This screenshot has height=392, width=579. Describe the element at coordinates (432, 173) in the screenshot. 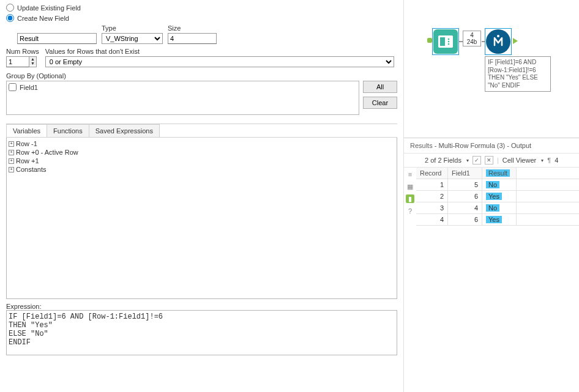

I see `col-record: Record` at that location.